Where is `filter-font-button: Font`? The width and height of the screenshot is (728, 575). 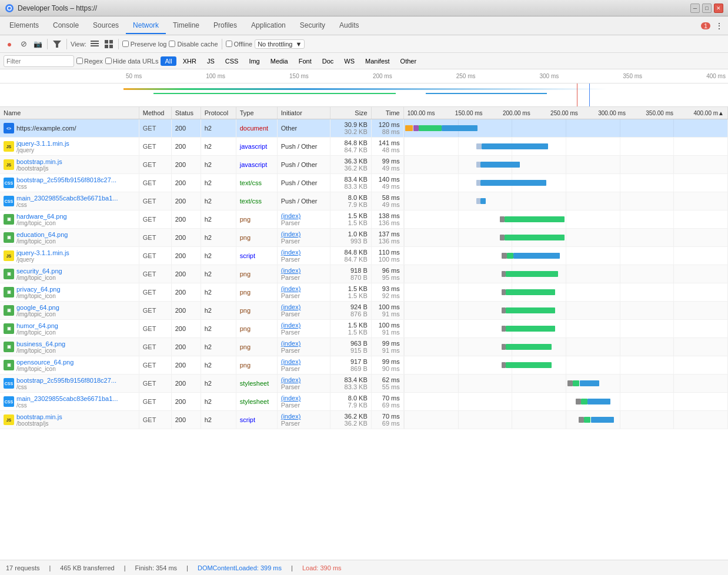
filter-font-button: Font is located at coordinates (305, 61).